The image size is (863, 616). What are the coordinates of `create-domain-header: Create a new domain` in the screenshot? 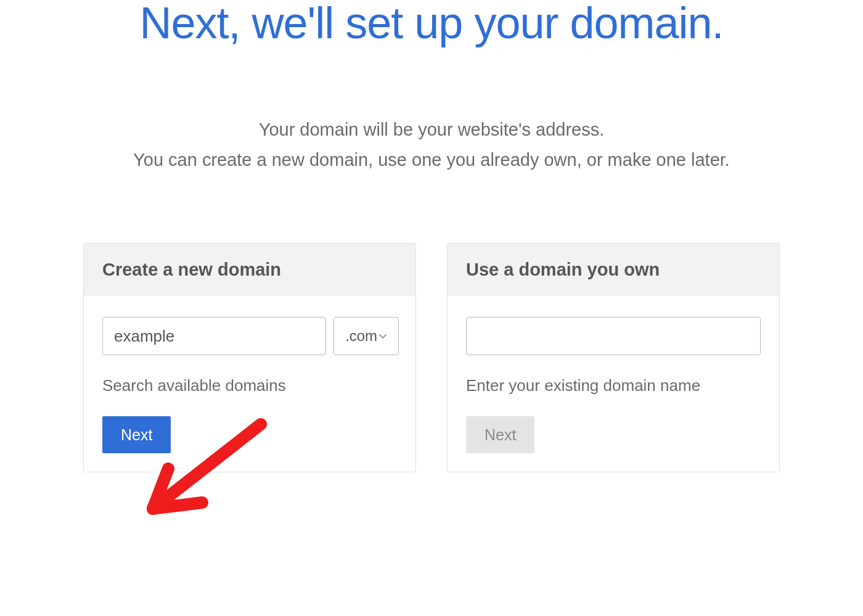 It's located at (250, 270).